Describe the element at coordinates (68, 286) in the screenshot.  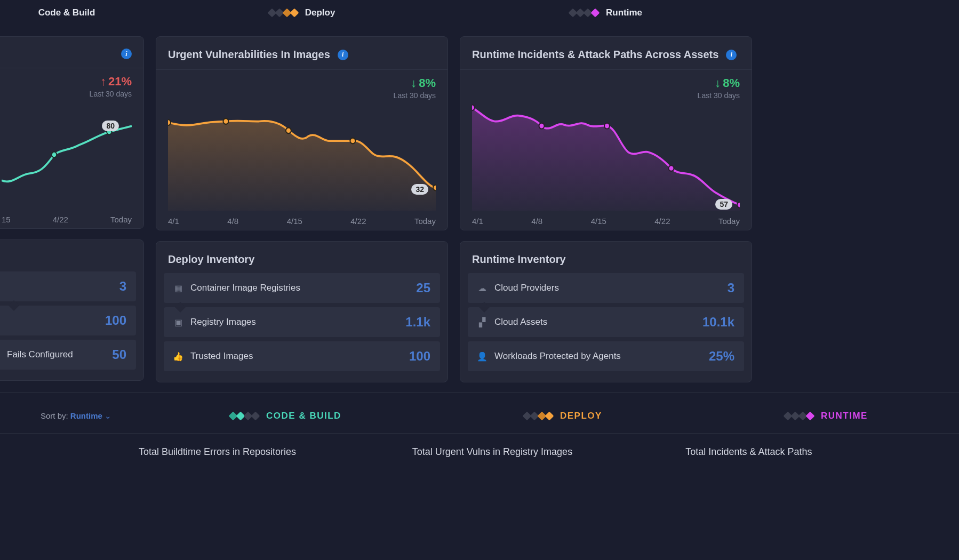
I see `inventory-row: 3` at that location.